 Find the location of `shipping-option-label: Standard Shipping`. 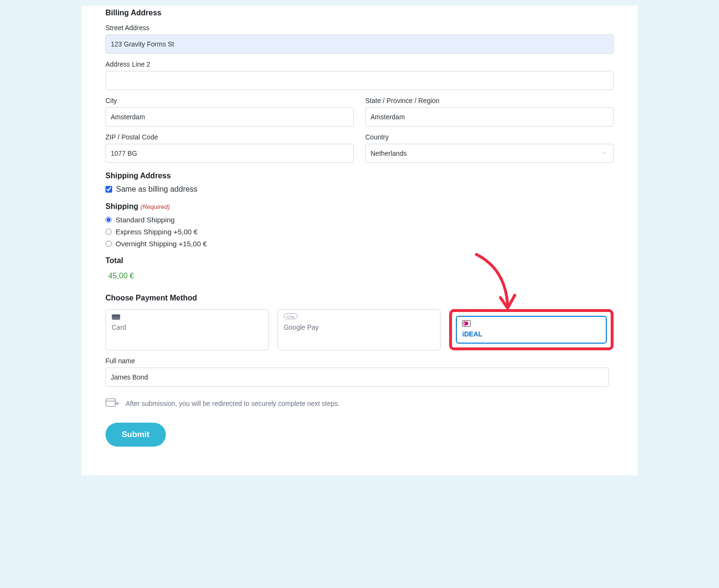

shipping-option-label: Standard Shipping is located at coordinates (145, 219).